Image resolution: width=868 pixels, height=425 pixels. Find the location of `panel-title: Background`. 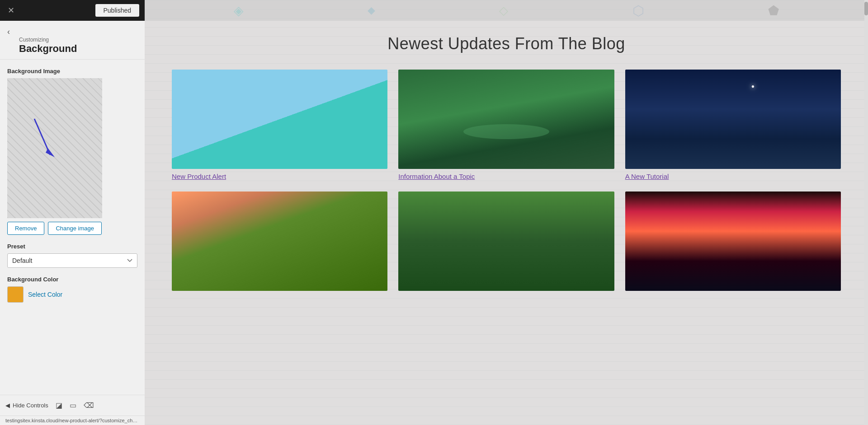

panel-title: Background is located at coordinates (78, 49).